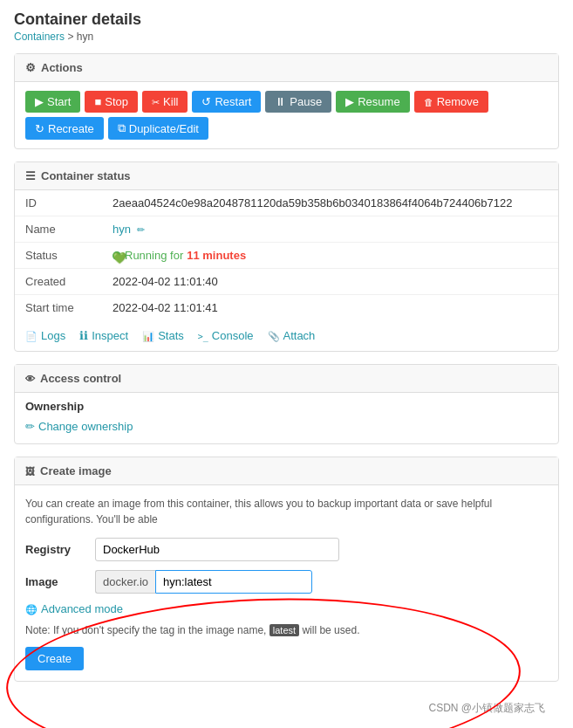  What do you see at coordinates (452, 101) in the screenshot?
I see `remove-button: Remove` at bounding box center [452, 101].